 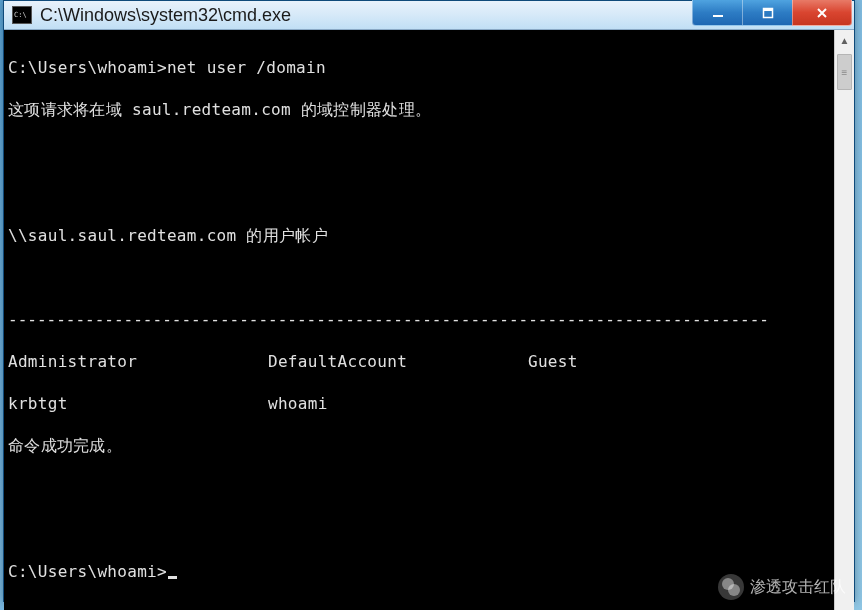 What do you see at coordinates (246, 68) in the screenshot?
I see `command-text: net user /domain` at bounding box center [246, 68].